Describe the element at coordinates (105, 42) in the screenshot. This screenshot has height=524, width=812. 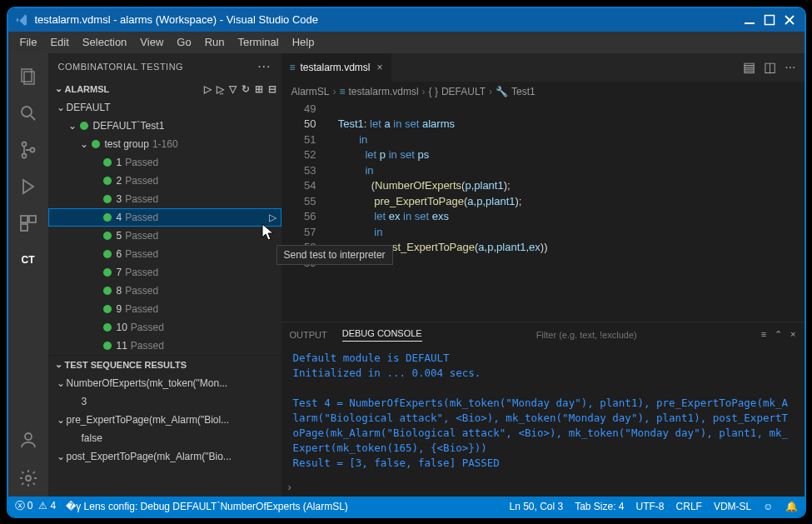
I see `menu-selection: Selection` at that location.